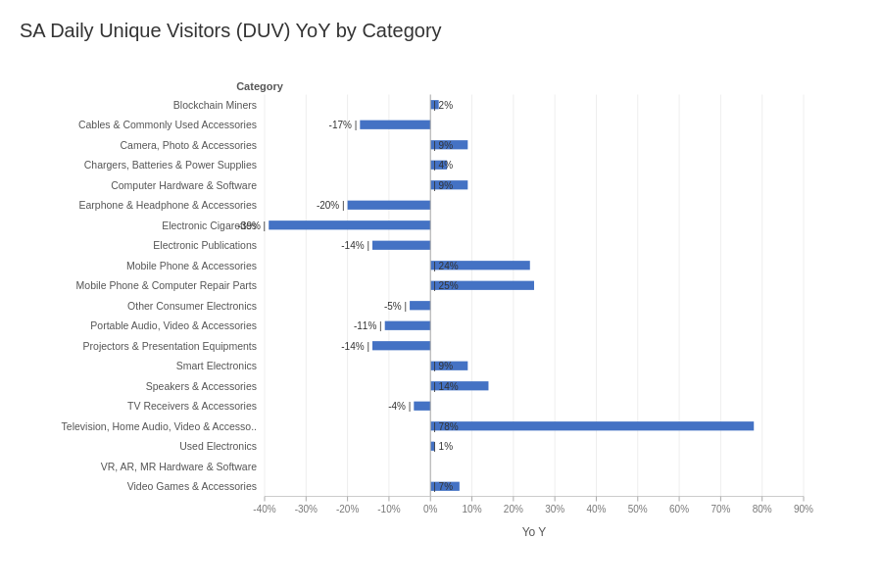 The height and width of the screenshot is (588, 882). What do you see at coordinates (306, 510) in the screenshot?
I see `svg-text: -30%` at bounding box center [306, 510].